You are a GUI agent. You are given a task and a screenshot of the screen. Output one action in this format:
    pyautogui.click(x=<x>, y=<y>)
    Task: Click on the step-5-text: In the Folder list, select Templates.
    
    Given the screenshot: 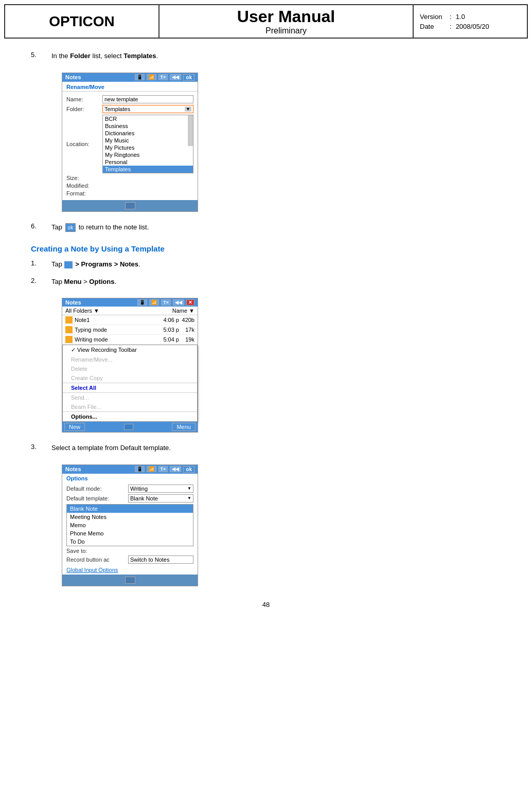 What is the action you would take?
    pyautogui.click(x=276, y=56)
    